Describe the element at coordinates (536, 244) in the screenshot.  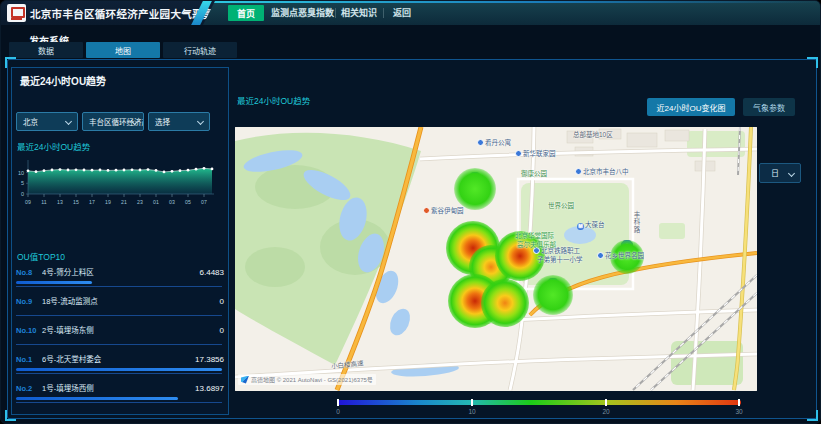
I see `map-label: 高尔夫俱乐部` at that location.